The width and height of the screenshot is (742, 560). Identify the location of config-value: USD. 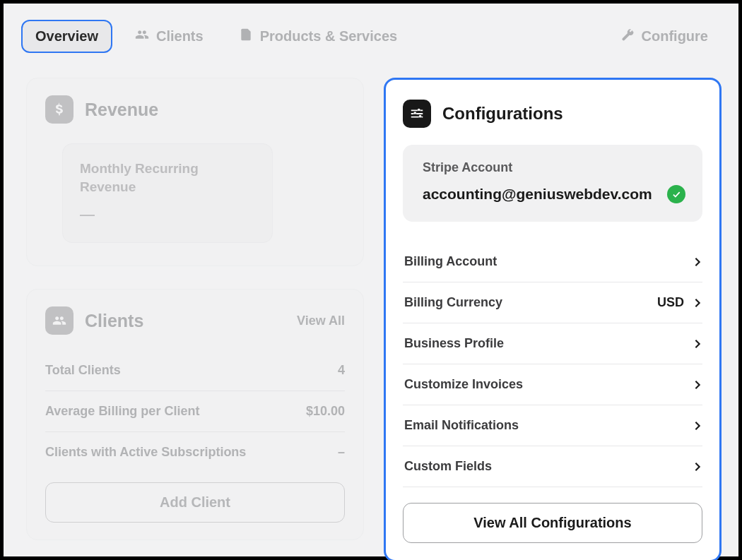
(671, 302).